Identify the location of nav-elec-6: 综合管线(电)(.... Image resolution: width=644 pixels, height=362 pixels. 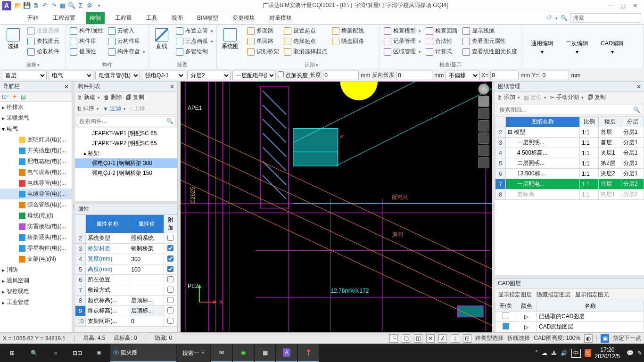
(36, 205).